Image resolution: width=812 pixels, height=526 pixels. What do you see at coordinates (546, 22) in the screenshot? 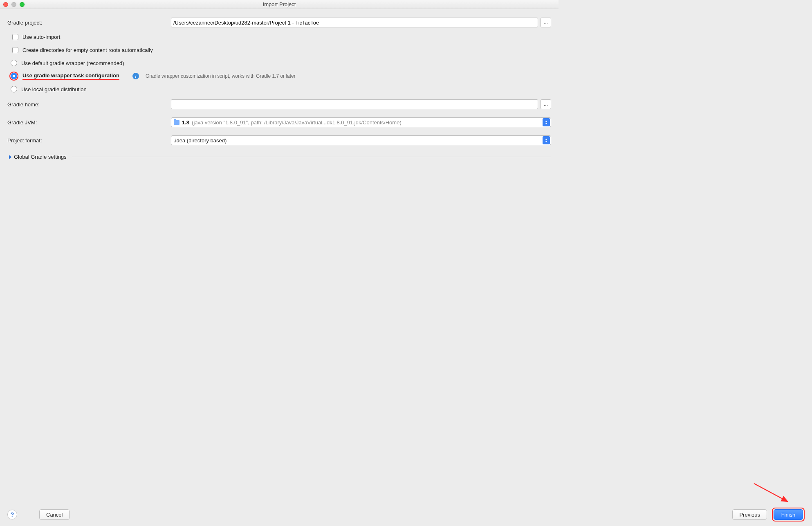
I see `browse-gradle-project-button: ...` at bounding box center [546, 22].